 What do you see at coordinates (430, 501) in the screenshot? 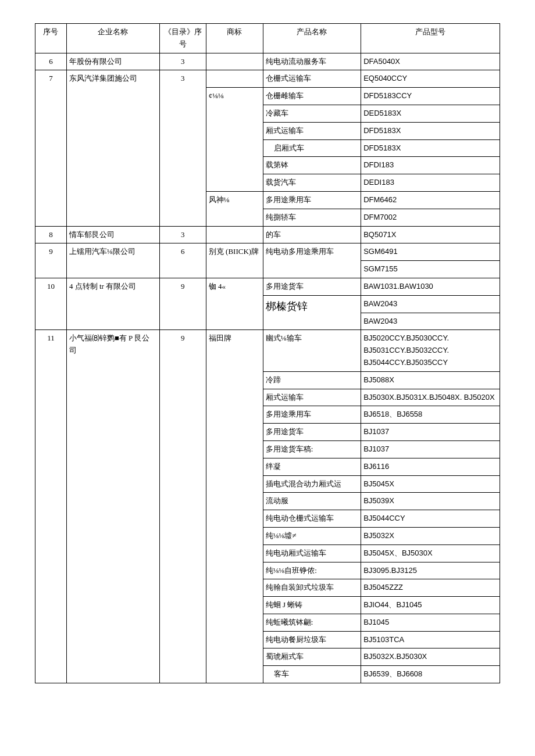
I see `cell-model: BJ5039X` at bounding box center [430, 501].